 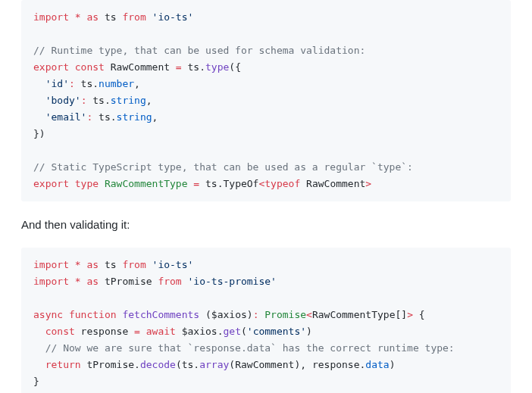 I want to click on code-token: // Static TypeScript type, that can be u…, so click(x=223, y=167).